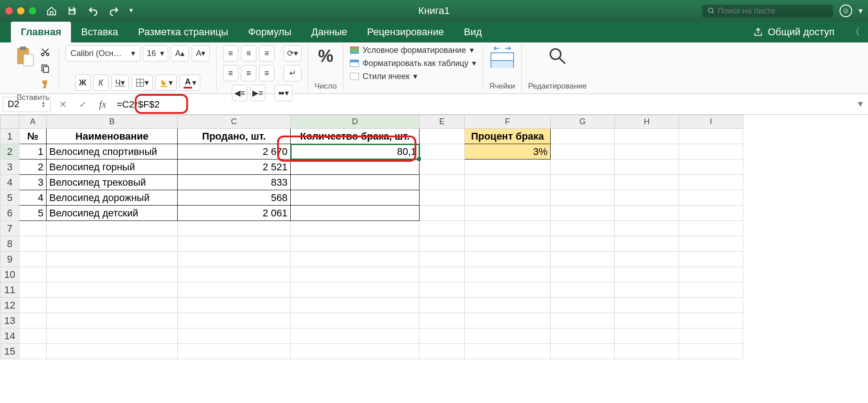  I want to click on conditional-formatting-button: Условное форматирование ▾, so click(413, 50).